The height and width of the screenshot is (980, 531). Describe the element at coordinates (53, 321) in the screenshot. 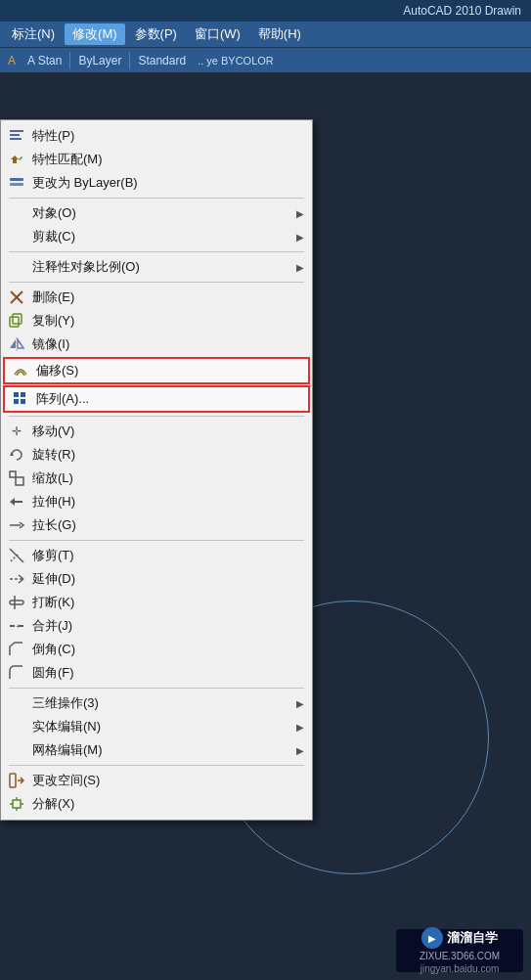

I see `copy-label: 复制(Y)` at that location.